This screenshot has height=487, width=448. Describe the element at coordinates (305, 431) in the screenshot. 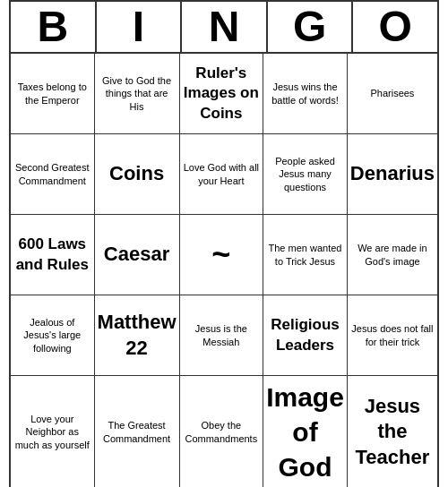

I see `cell-text-23: Image of God` at that location.